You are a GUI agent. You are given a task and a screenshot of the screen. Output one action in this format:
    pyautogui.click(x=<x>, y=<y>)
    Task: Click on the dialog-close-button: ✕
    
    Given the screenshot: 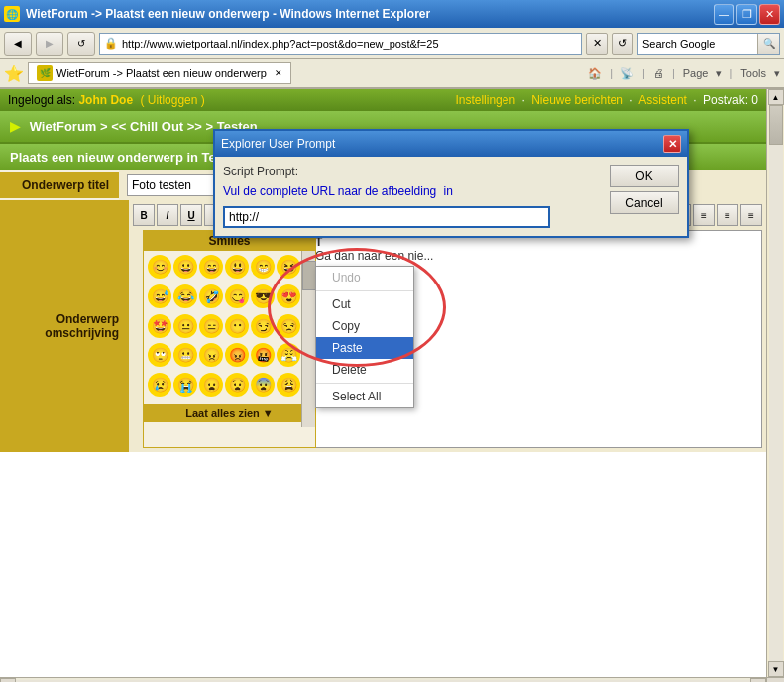 What is the action you would take?
    pyautogui.click(x=672, y=144)
    